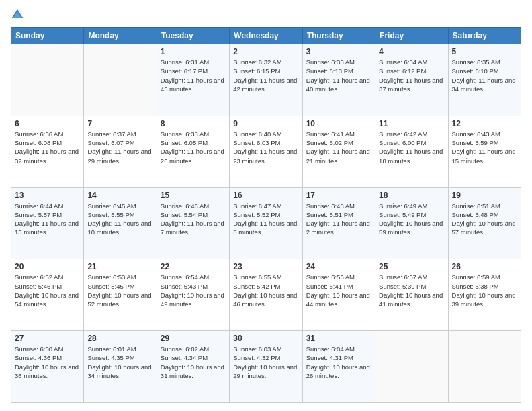  I want to click on day-number: 23, so click(266, 267).